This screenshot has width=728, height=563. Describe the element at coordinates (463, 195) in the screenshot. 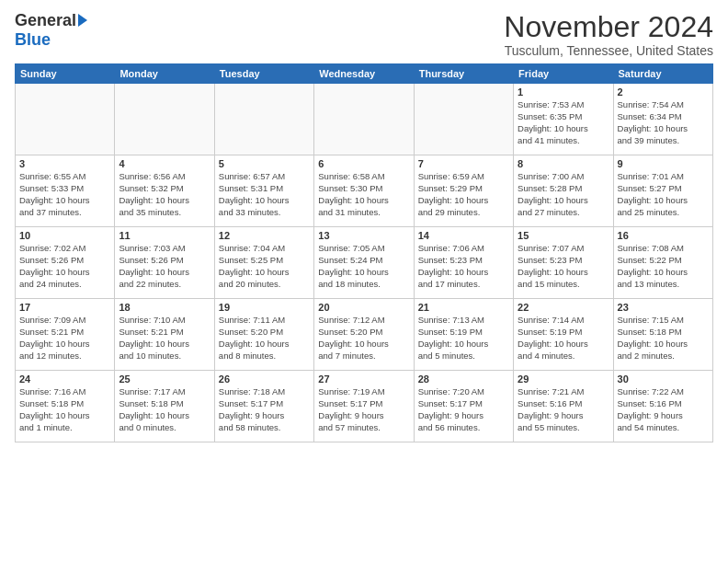

I see `day-info: Sunrise: 6:59 AM Sunset: 5:29 PM Dayligh…` at that location.